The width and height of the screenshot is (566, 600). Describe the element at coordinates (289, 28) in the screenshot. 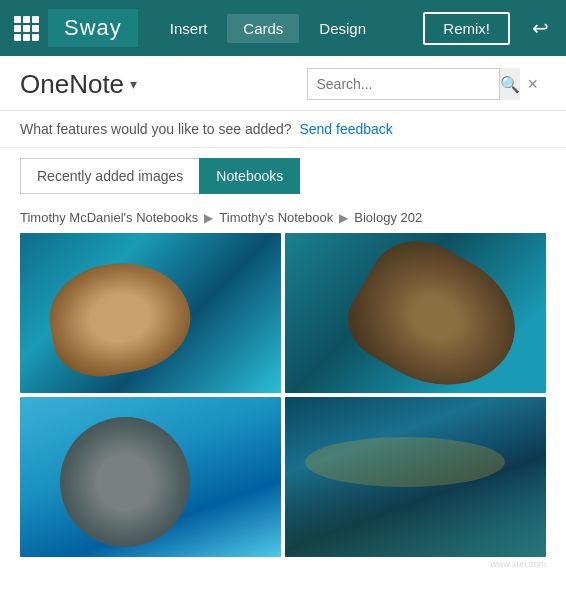

I see `nav-links: Insert Cards Design` at that location.